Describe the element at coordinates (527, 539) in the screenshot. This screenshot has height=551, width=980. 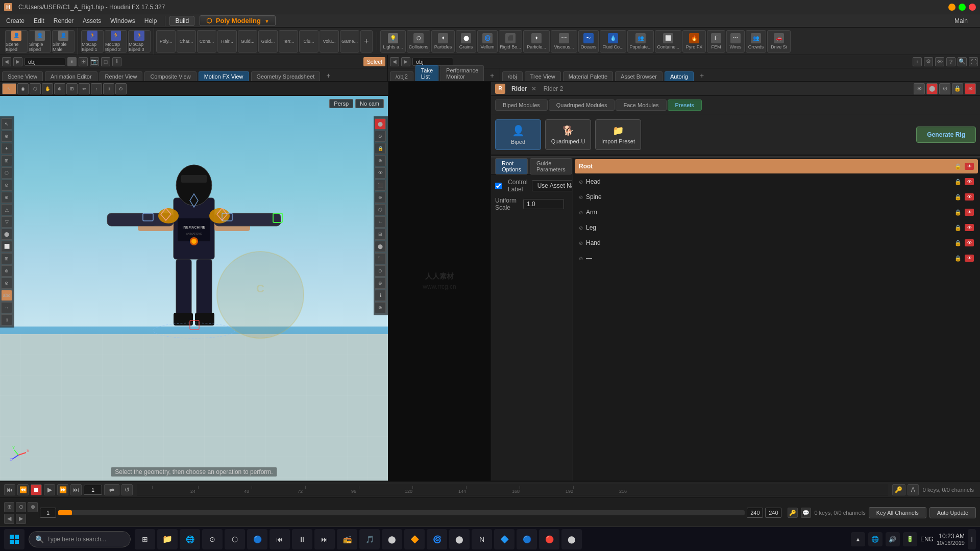
I see `taskbar-app15: 🔵` at that location.